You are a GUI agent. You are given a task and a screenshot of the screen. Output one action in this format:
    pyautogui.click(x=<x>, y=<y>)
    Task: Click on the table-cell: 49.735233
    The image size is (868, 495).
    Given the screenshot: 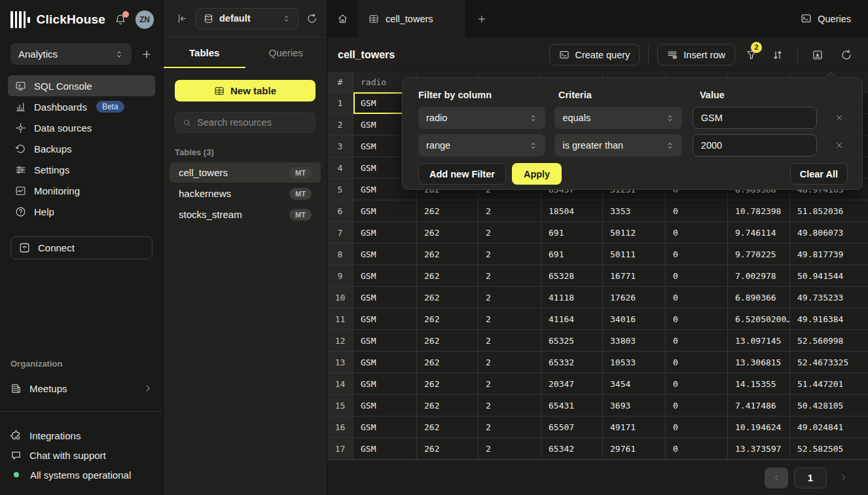 What is the action you would take?
    pyautogui.click(x=829, y=297)
    